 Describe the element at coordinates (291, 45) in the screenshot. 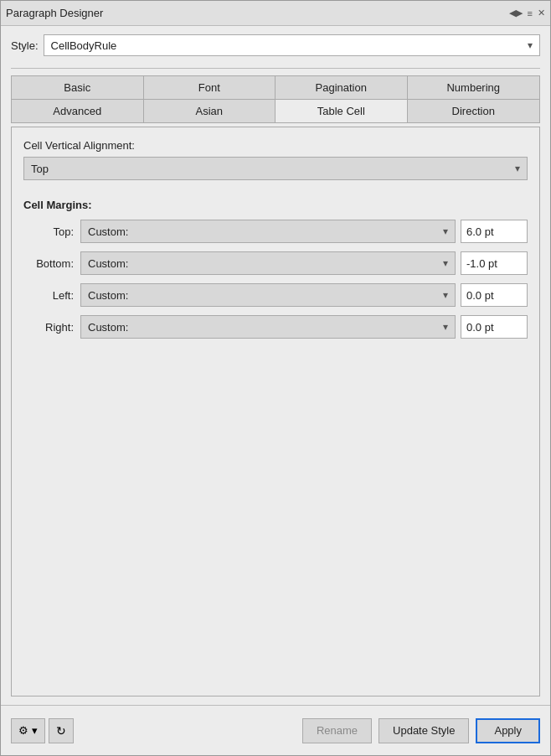

I see `style-dropdown: CellBodyRule ▾` at that location.